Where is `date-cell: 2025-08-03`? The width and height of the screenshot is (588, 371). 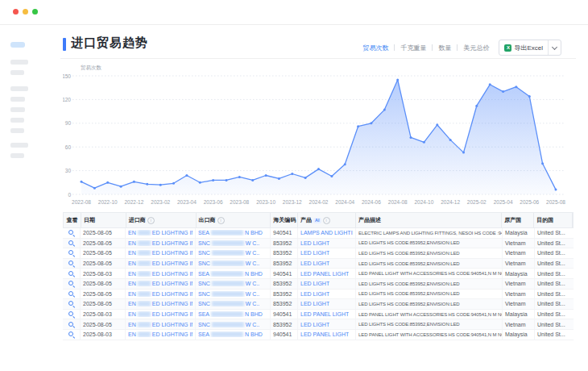 date-cell: 2025-08-03 is located at coordinates (103, 273).